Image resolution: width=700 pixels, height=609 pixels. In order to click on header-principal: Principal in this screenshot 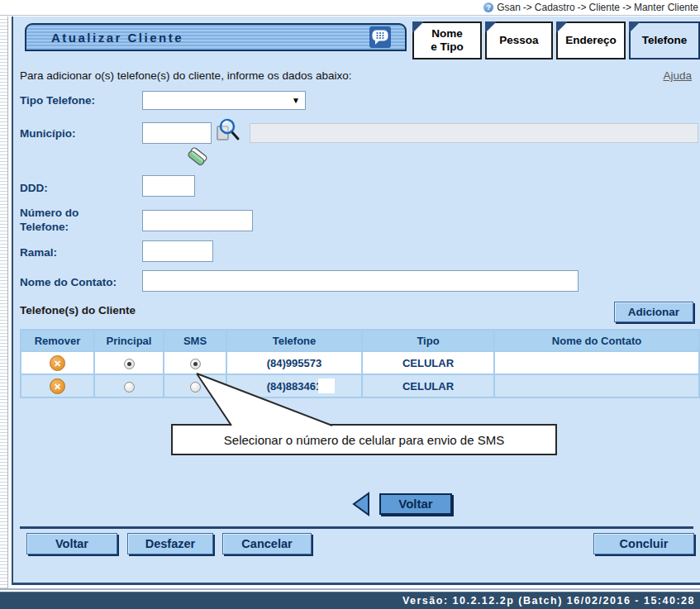, I will do `click(129, 340)`.